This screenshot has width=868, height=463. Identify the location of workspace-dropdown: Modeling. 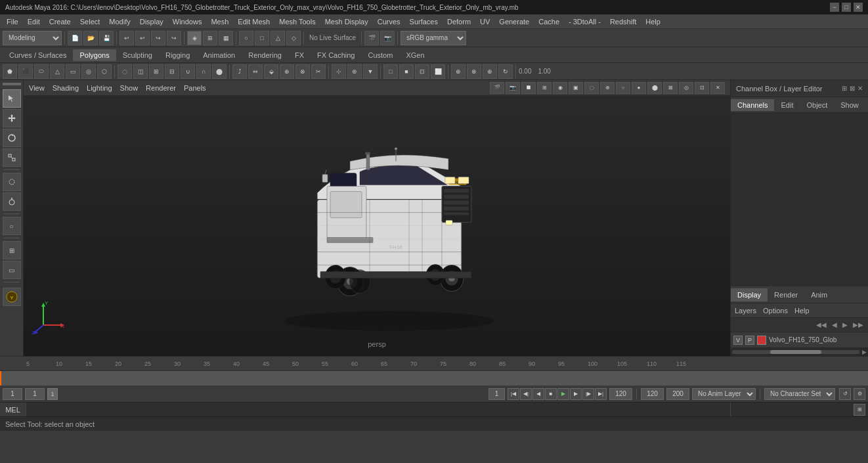
(32, 38).